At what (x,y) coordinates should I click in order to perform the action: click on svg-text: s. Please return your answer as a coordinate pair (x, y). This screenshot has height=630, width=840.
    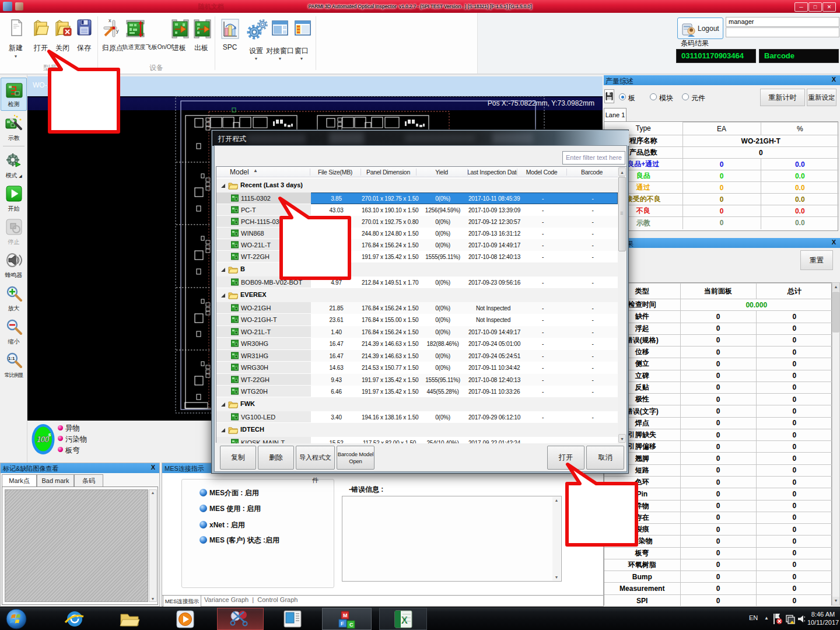
    Looking at the image, I should click on (49, 435).